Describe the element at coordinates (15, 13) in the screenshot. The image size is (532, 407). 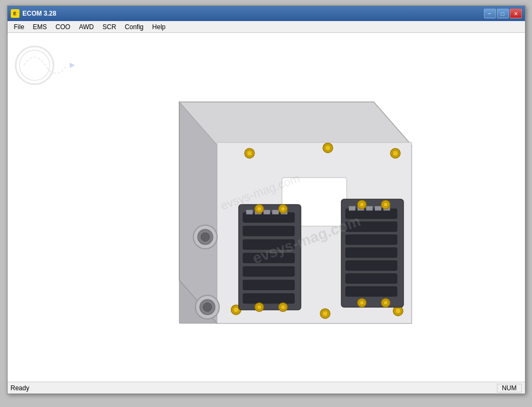
I see `app-icon: E` at that location.